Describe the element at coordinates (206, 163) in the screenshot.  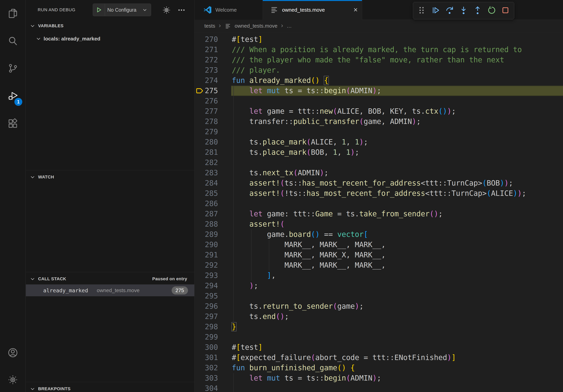
I see `line-number: 282` at that location.